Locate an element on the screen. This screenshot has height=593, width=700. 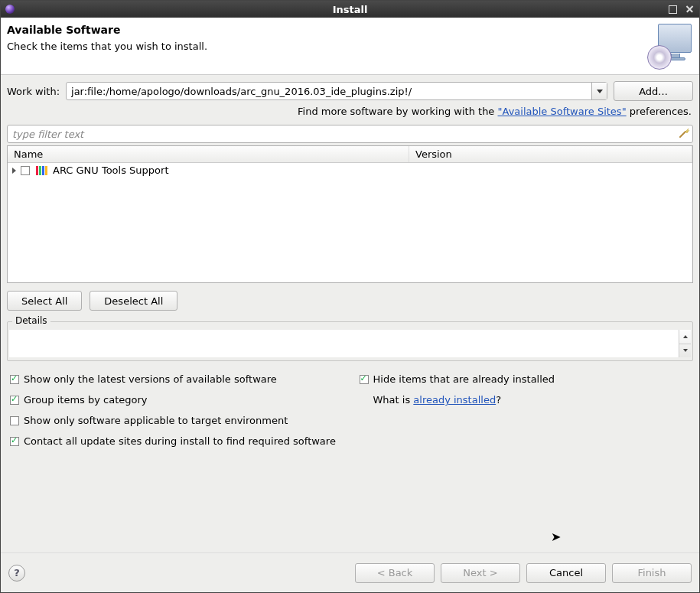
option-hide-installed: Hide items that are already installed is located at coordinates (525, 380).